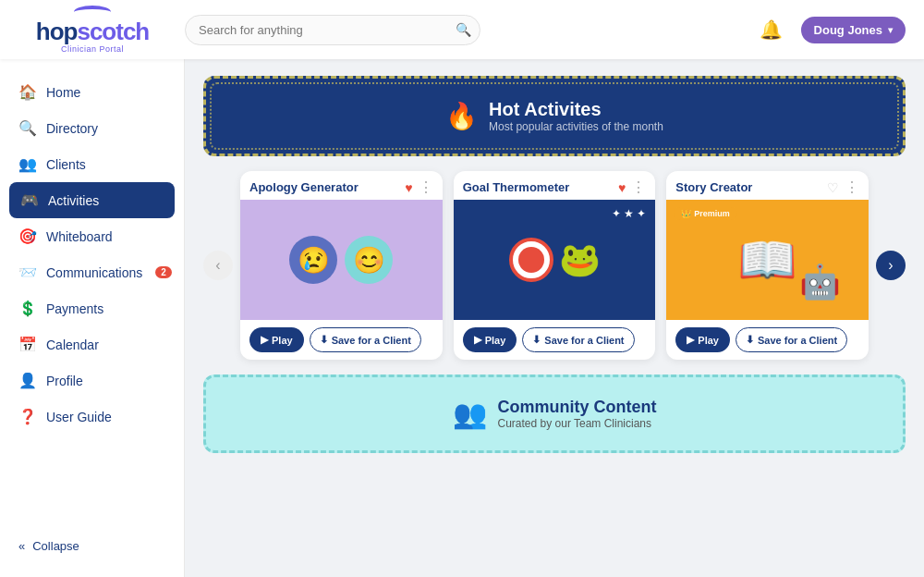  I want to click on hot-activities-subtitle: Most popular activities of the month, so click(577, 127).